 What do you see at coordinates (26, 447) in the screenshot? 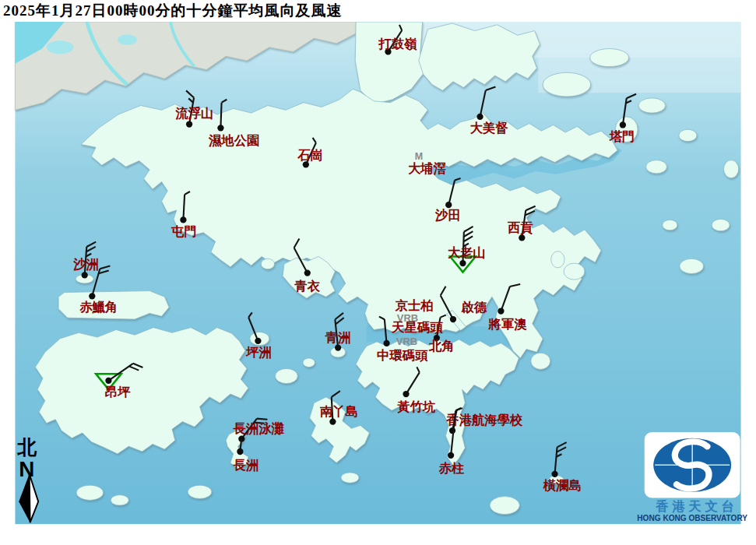
I see `north-hanzi-label: 北` at bounding box center [26, 447].